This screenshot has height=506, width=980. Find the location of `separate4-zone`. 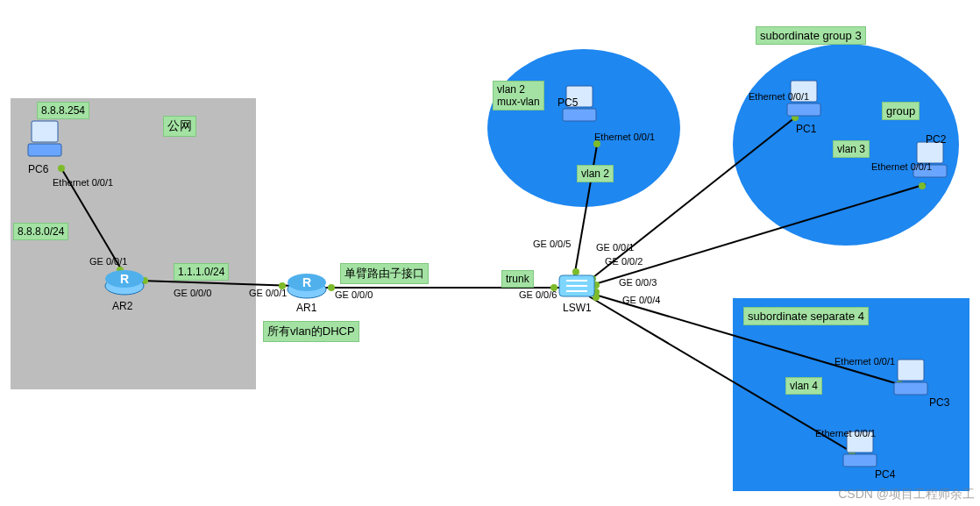

separate4-zone is located at coordinates (851, 395).